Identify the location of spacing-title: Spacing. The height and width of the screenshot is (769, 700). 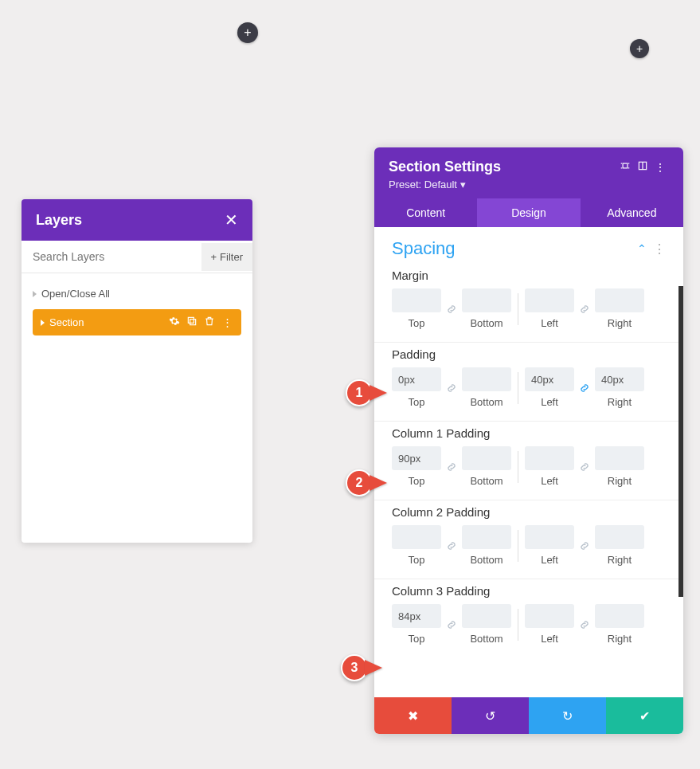
(514, 249).